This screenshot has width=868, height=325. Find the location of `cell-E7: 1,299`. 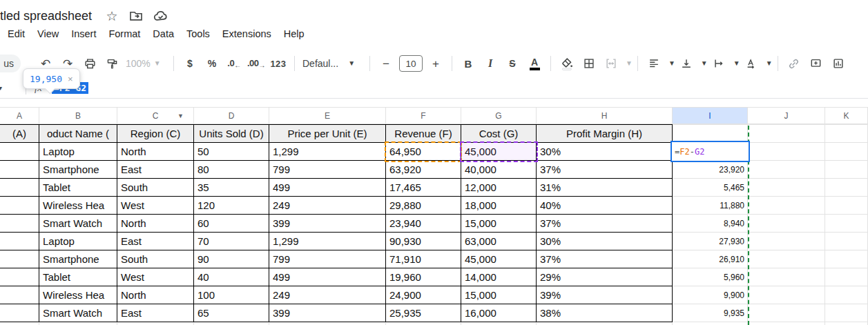

cell-E7: 1,299 is located at coordinates (327, 242).